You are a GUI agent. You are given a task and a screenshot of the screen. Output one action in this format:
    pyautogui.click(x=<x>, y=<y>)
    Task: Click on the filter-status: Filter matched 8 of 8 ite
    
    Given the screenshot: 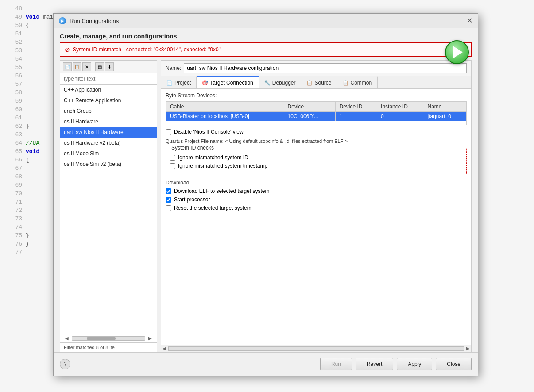 What is the action you would take?
    pyautogui.click(x=108, y=347)
    